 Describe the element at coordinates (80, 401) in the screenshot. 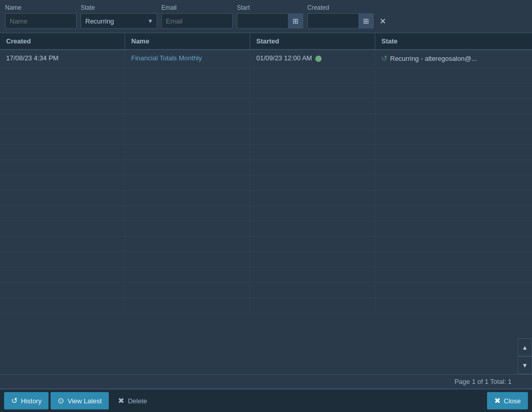

I see `view-latest-button: ⊙ View Latest` at that location.